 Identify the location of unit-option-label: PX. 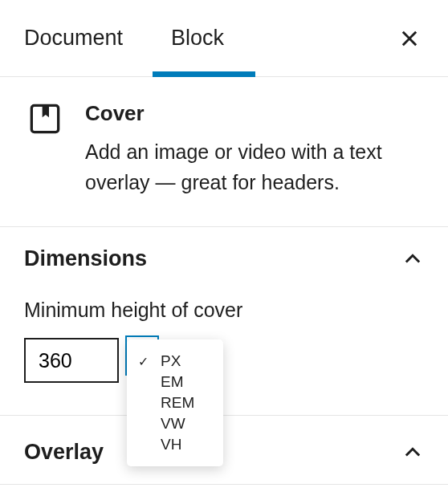
(170, 361).